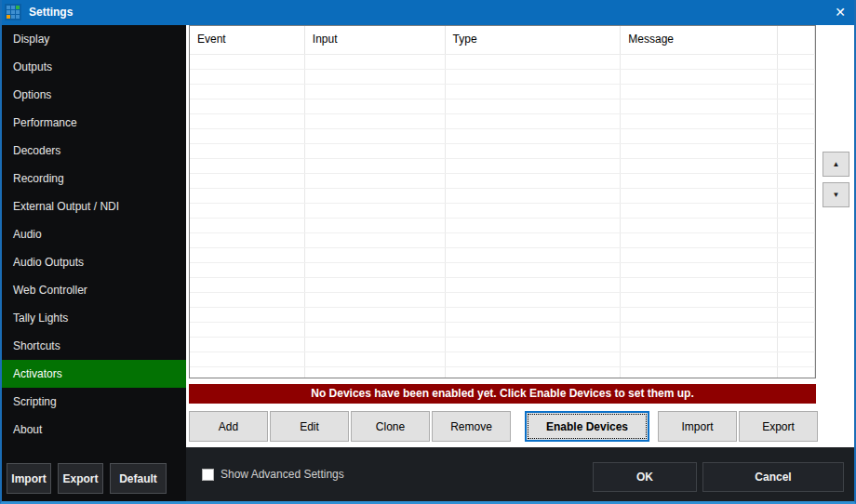 The width and height of the screenshot is (856, 504). I want to click on action-button-export: Export, so click(778, 426).